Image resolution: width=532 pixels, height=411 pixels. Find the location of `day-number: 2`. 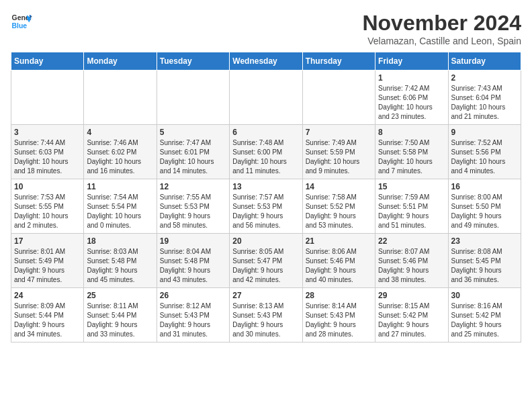

day-number: 2 is located at coordinates (485, 78).